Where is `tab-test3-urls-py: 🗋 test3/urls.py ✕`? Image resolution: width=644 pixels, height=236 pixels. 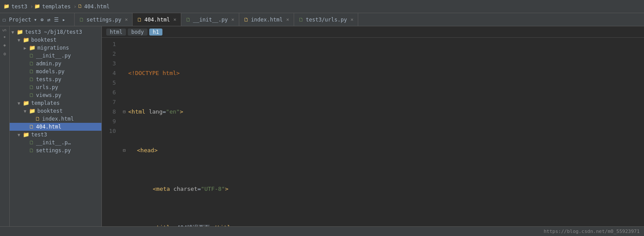
tab-test3-urls-py: 🗋 test3/urls.py ✕ is located at coordinates (327, 19).